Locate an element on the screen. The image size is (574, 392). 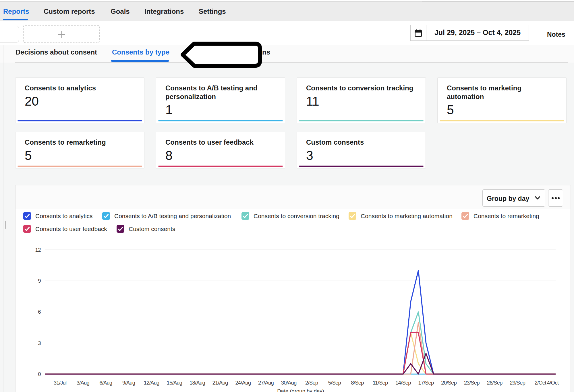
svg-text: 17/Sep is located at coordinates (426, 383).